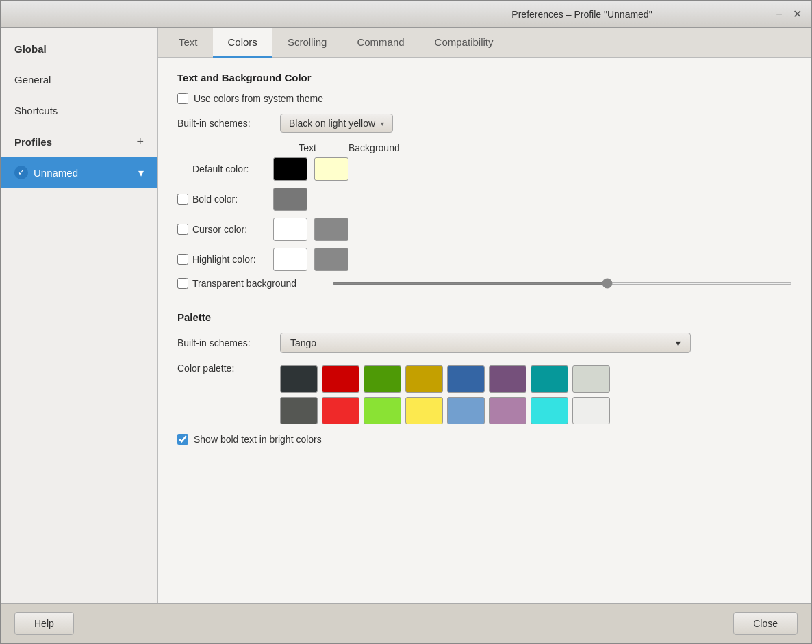  What do you see at coordinates (222, 199) in the screenshot?
I see `bold-color-label: Bold color:` at bounding box center [222, 199].